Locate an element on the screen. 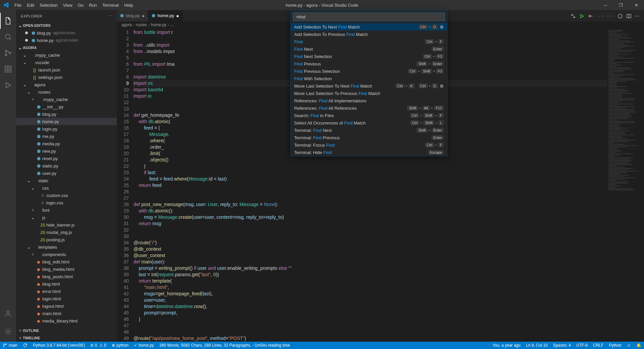 This screenshot has height=349, width=644. more-actions-icon: ⋯ is located at coordinates (637, 16).